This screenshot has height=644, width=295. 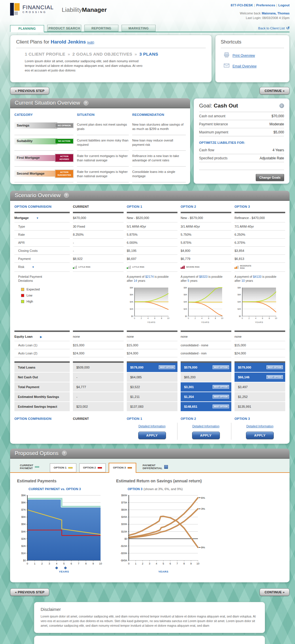 What do you see at coordinates (101, 28) in the screenshot?
I see `tab-reporting: REPORTING` at bounding box center [101, 28].